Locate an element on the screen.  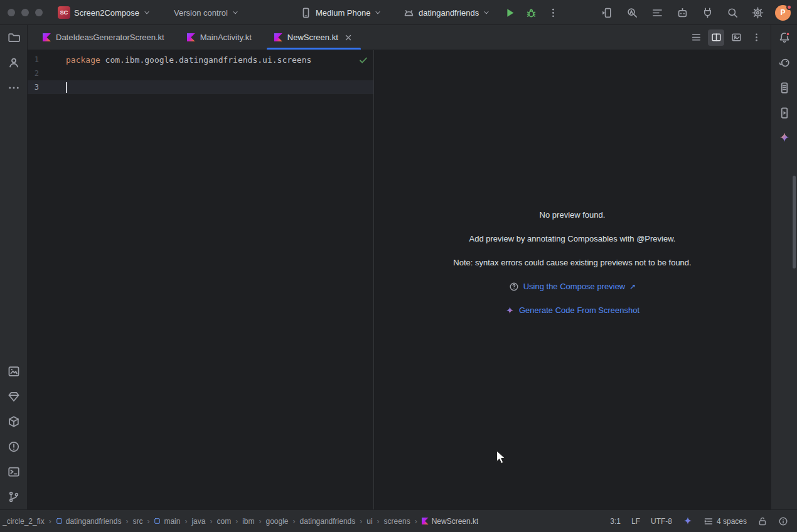
tab-close-button is located at coordinates (348, 38).